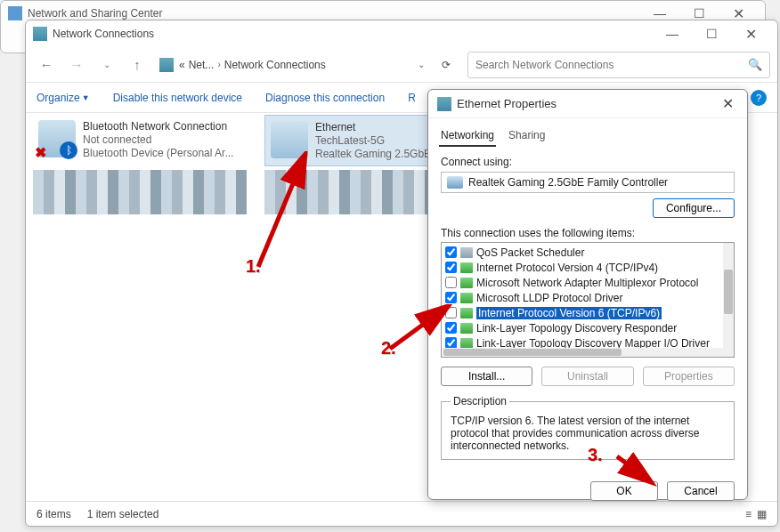 The width and height of the screenshot is (780, 532). What do you see at coordinates (569, 313) in the screenshot?
I see `item-label: Internet Protocol Version 6 (TCP/IPv6)` at bounding box center [569, 313].